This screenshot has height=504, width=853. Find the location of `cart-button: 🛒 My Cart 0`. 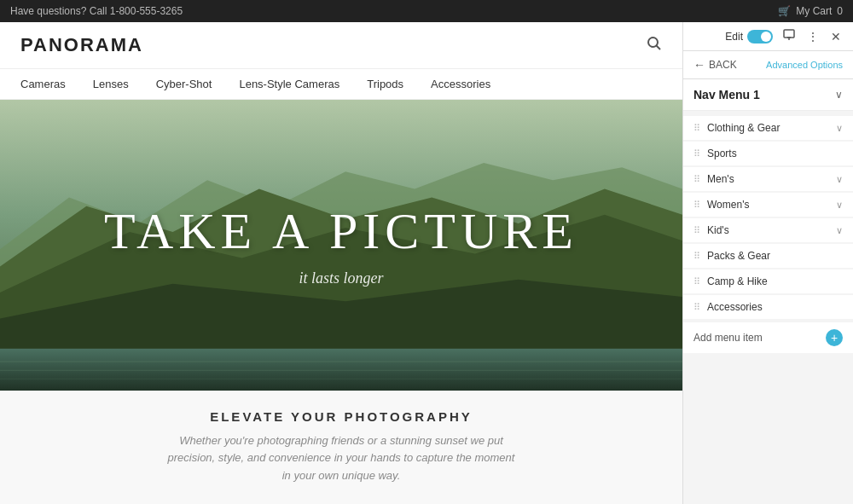

cart-button: 🛒 My Cart 0 is located at coordinates (810, 11).